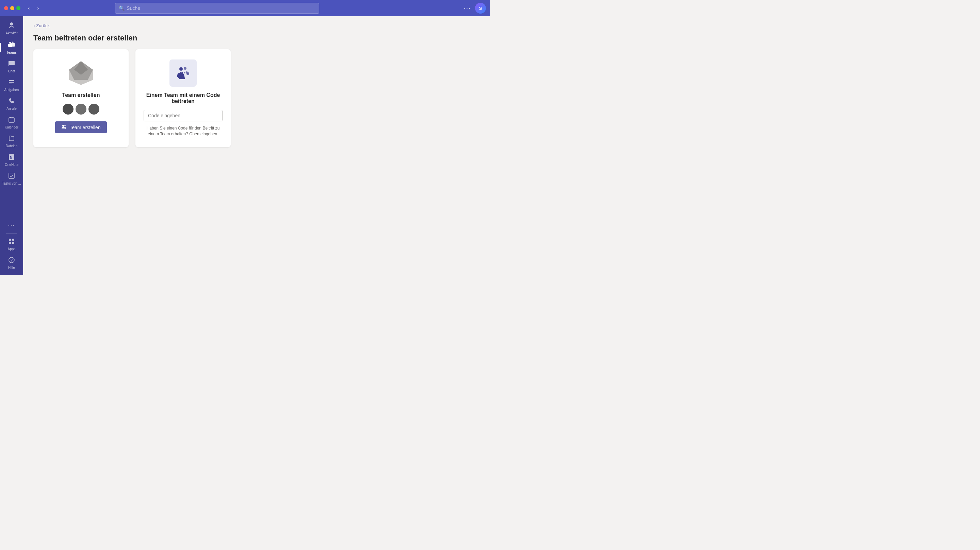  Describe the element at coordinates (11, 64) in the screenshot. I see `chat-icon` at that location.